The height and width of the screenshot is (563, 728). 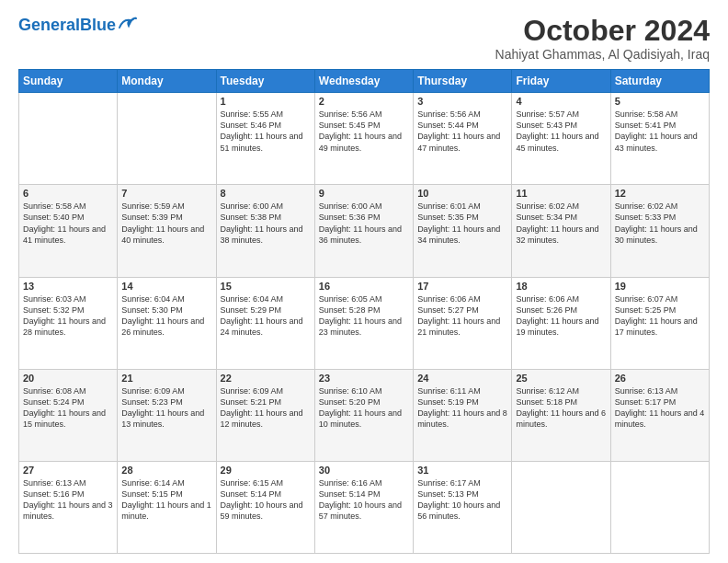 What do you see at coordinates (67, 26) in the screenshot?
I see `logo-text: GeneralBlue` at bounding box center [67, 26].